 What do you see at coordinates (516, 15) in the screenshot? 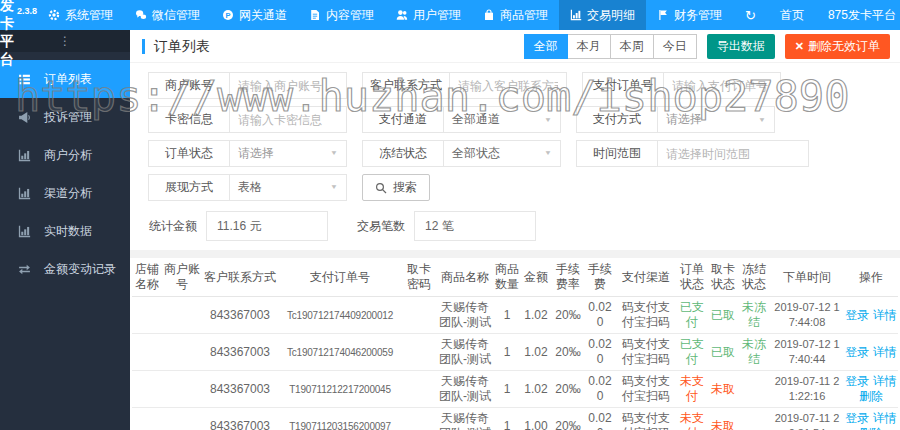
I see `menu-goods: 商品管理` at bounding box center [516, 15].